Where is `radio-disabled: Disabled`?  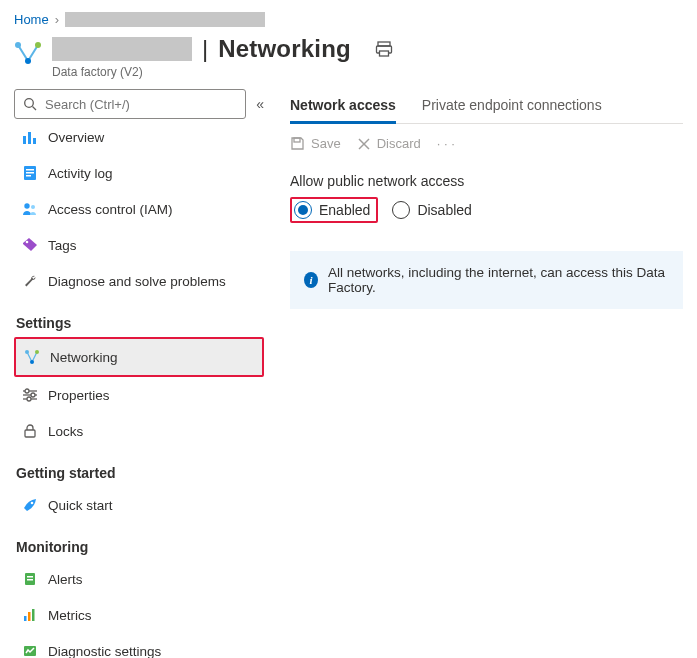
radio-disabled: Disabled is located at coordinates (432, 210).